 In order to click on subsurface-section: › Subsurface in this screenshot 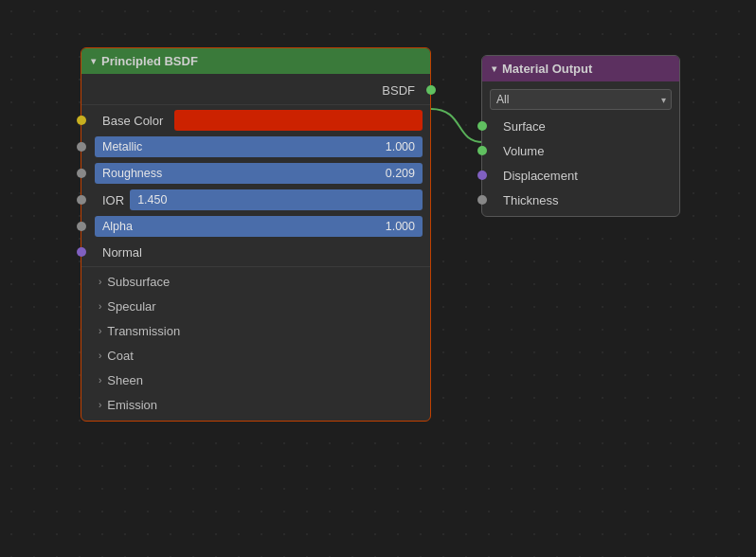, I will do `click(256, 281)`.